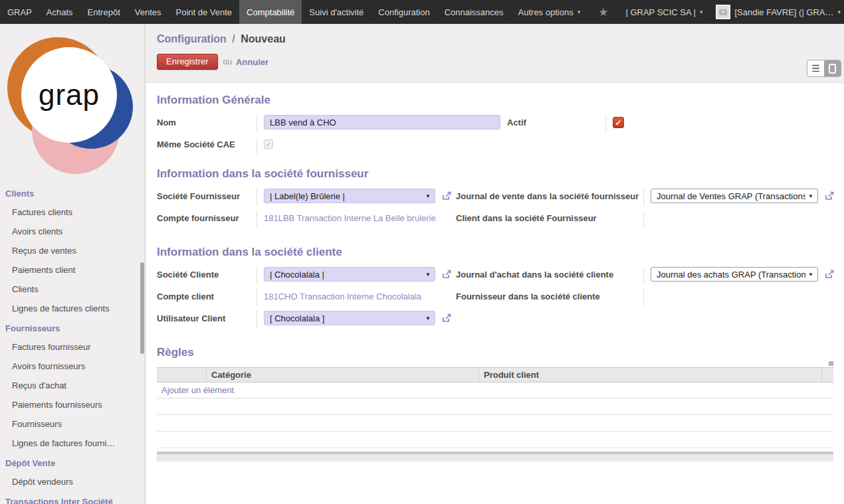  Describe the element at coordinates (270, 12) in the screenshot. I see `menu-item-label: Comptabilité` at that location.